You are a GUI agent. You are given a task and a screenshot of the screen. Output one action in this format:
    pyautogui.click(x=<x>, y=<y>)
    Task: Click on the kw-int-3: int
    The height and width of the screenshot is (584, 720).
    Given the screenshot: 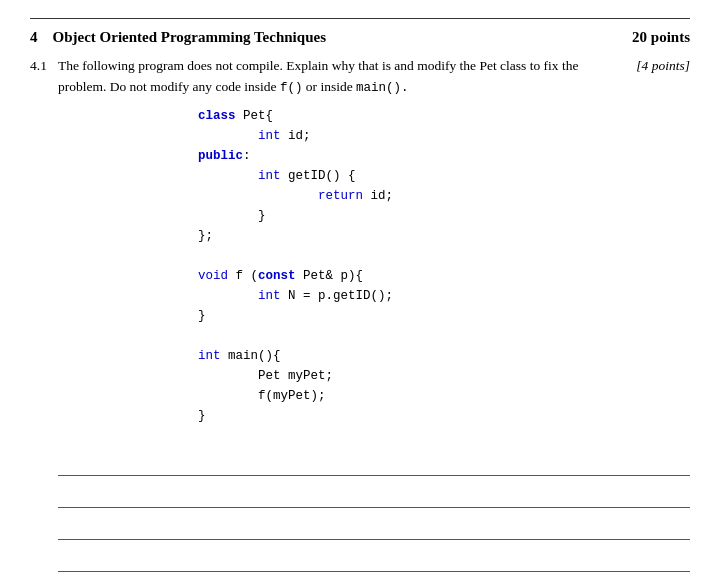 What is the action you would take?
    pyautogui.click(x=270, y=296)
    